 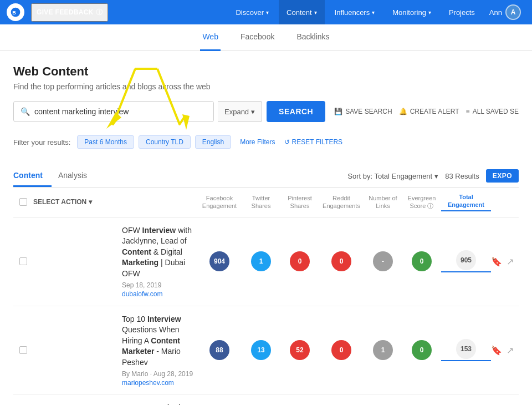 I want to click on row-1-fb: 904, so click(x=219, y=261).